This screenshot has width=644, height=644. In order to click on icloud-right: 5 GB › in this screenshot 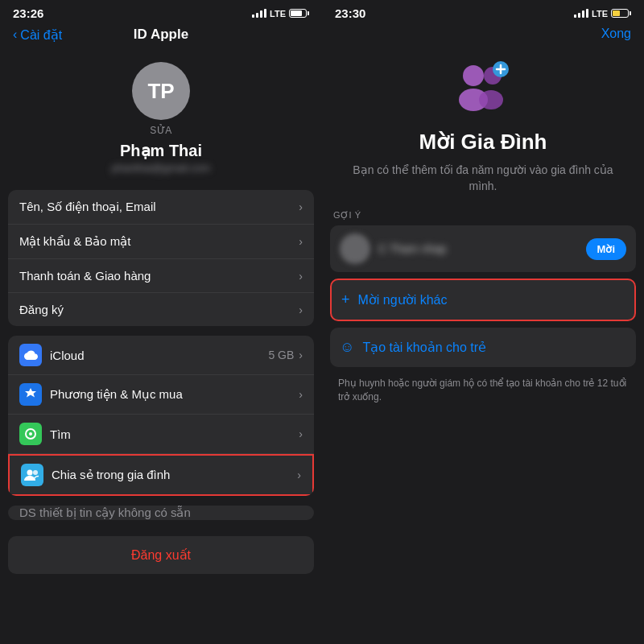, I will do `click(285, 355)`.